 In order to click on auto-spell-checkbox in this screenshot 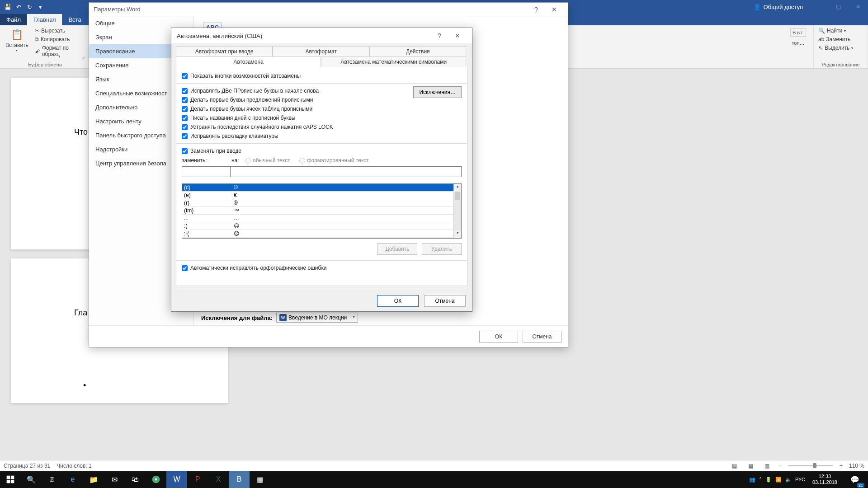, I will do `click(184, 268)`.